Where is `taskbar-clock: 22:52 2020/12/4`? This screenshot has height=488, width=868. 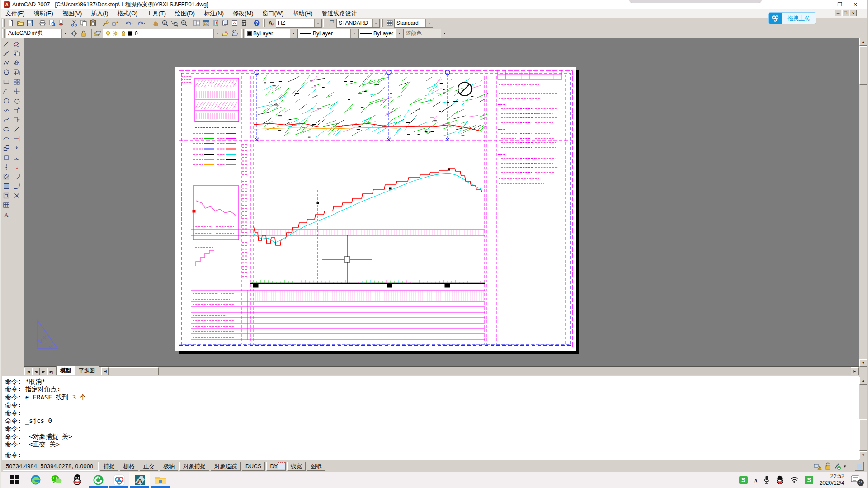 taskbar-clock: 22:52 2020/12/4 is located at coordinates (832, 480).